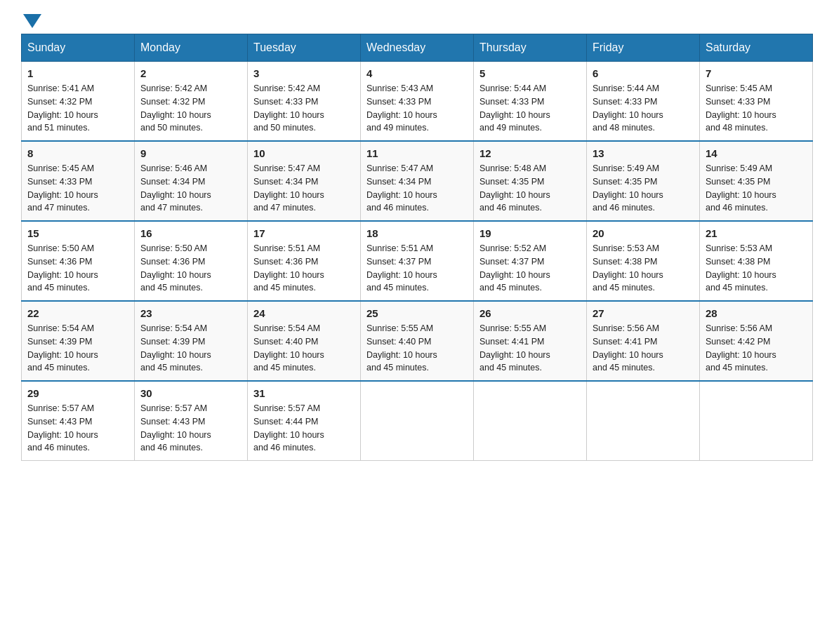 This screenshot has width=834, height=644. What do you see at coordinates (531, 181) in the screenshot?
I see `calendar-cell: 12Sunrise: 5:48 AMSunset: 4:35 PMDayligh…` at bounding box center [531, 181].